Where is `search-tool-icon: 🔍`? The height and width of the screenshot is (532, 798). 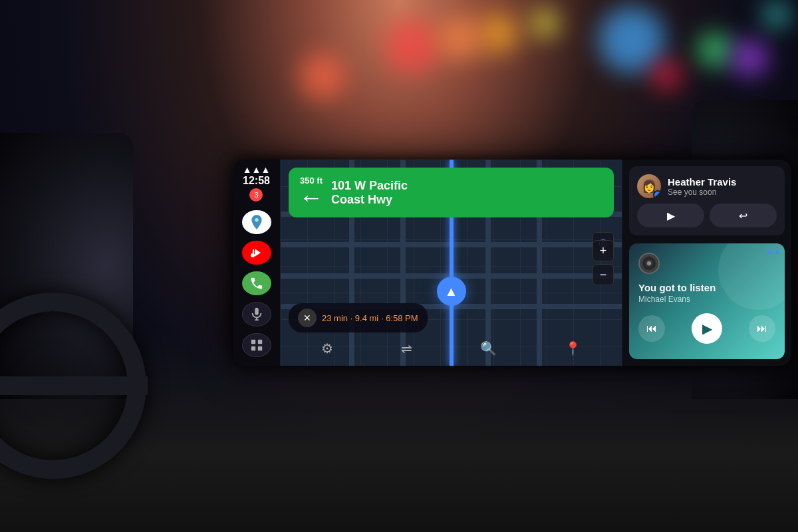
search-tool-icon: 🔍 is located at coordinates (488, 348).